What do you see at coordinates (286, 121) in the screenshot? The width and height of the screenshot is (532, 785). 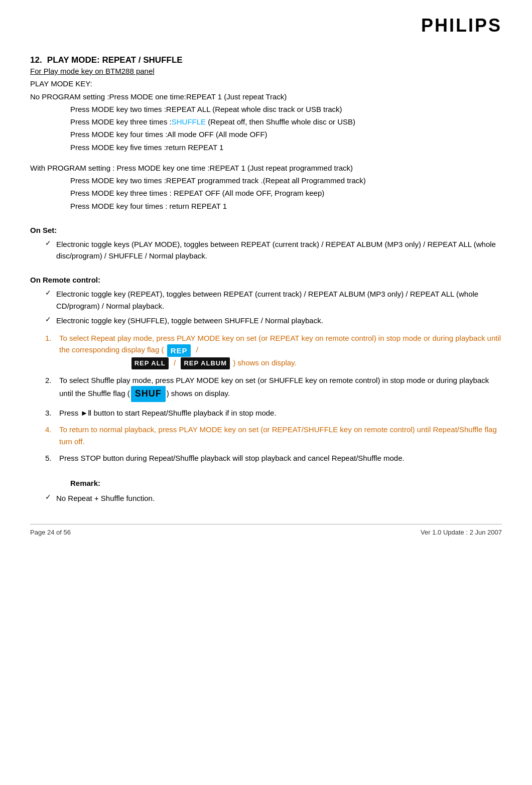 I see `no-program-line-2: Press MODE key three times :SHUFFLE (Rep…` at bounding box center [286, 121].